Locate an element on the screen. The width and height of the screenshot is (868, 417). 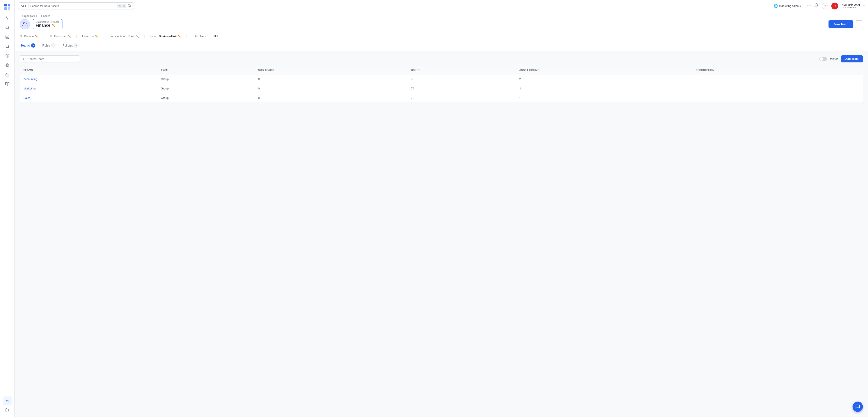
tab-roles-label: Roles is located at coordinates (46, 45).